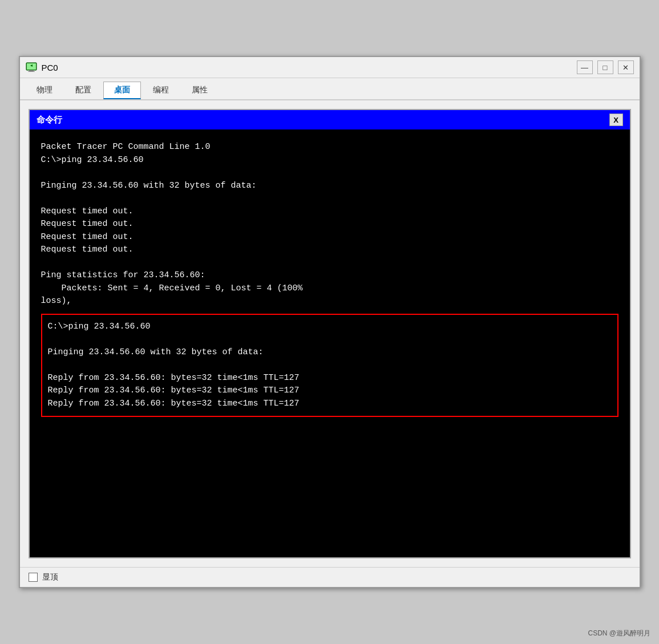 Image resolution: width=659 pixels, height=644 pixels. Describe the element at coordinates (161, 90) in the screenshot. I see `tab-programming: 编程` at that location.